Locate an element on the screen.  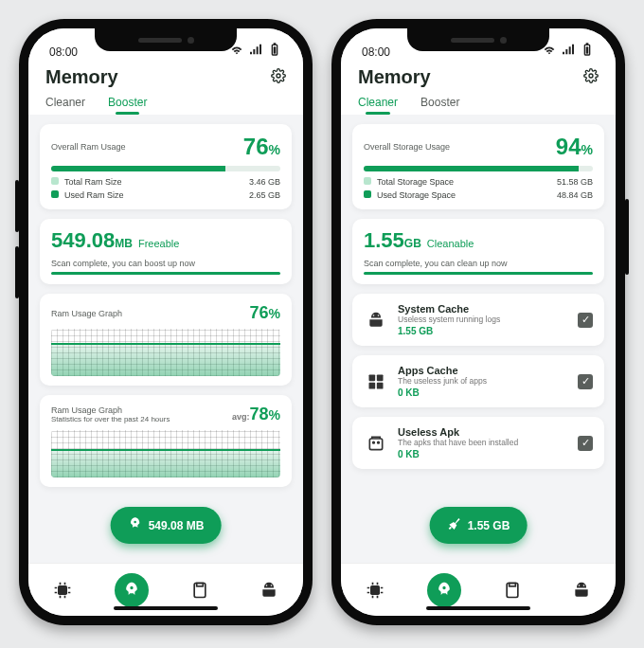
scan-message: Scan complete, you can clean up now is located at coordinates (478, 263).